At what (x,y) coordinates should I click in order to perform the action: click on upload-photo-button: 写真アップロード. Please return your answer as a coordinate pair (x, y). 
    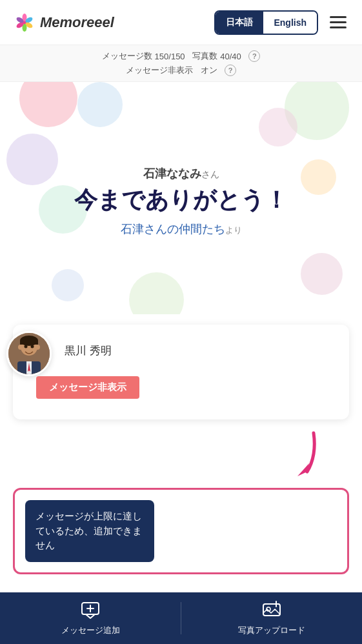
    Looking at the image, I should click on (272, 618).